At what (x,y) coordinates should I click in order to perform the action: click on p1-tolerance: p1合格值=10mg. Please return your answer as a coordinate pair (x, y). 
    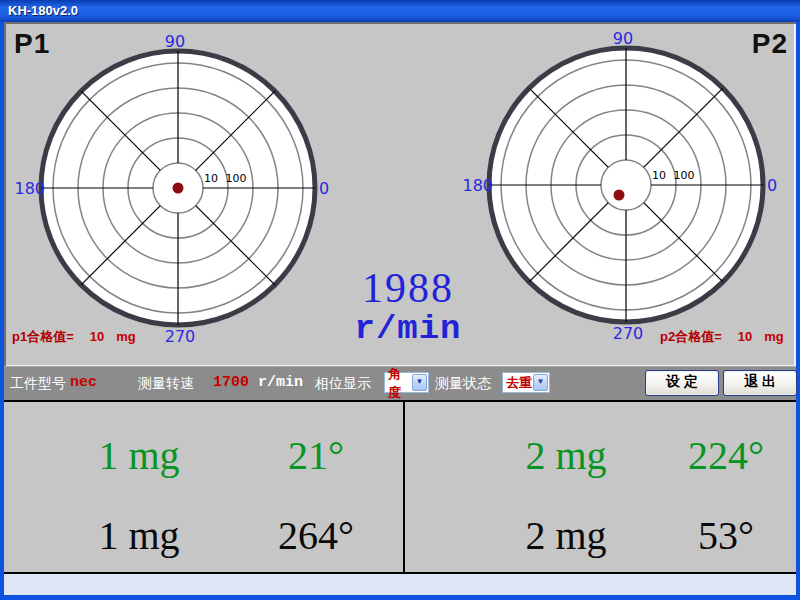
    Looking at the image, I should click on (74, 337).